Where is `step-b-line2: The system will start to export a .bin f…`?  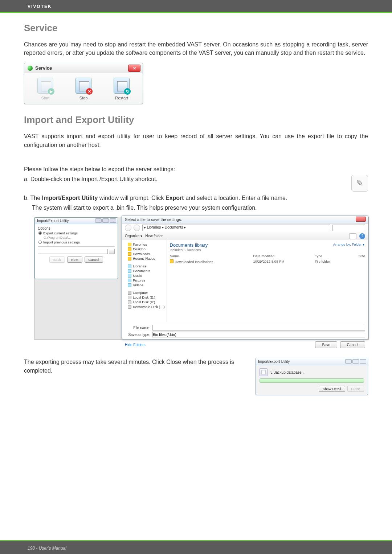
step-b-line2: The system will start to export a .bin f… is located at coordinates (200, 208).